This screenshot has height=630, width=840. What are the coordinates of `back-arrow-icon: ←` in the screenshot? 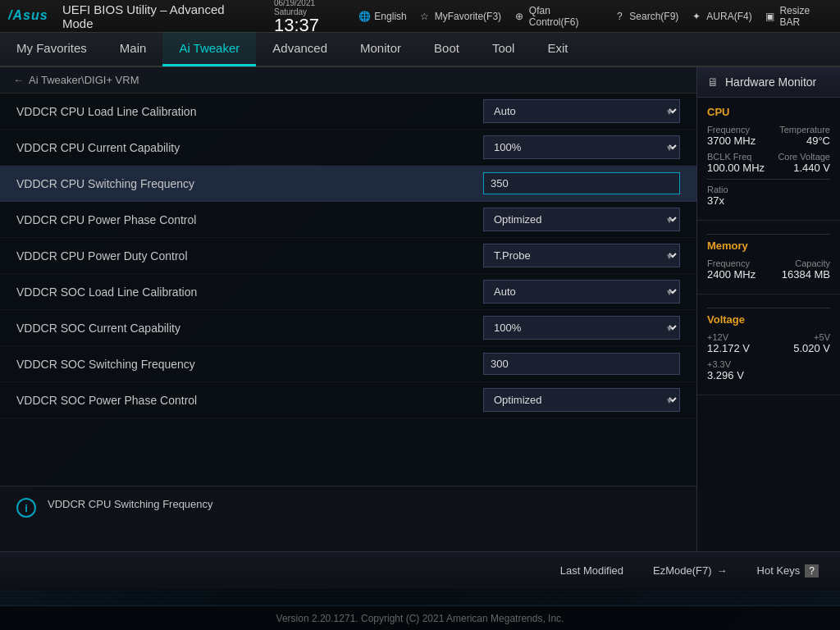 It's located at (18, 80).